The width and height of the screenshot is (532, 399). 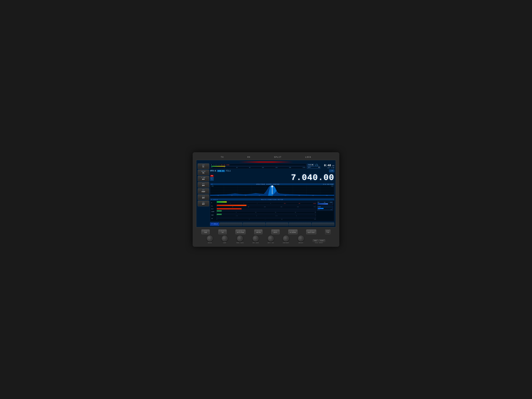 I want to click on quarter-button: 1/4 OFF, so click(x=203, y=197).